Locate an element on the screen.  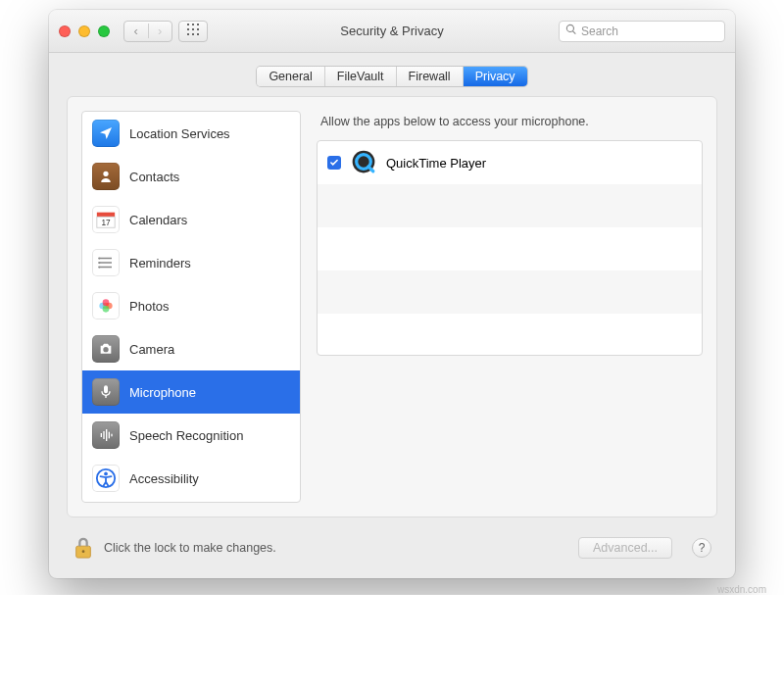
calendar-icon: 17 is located at coordinates (106, 220).